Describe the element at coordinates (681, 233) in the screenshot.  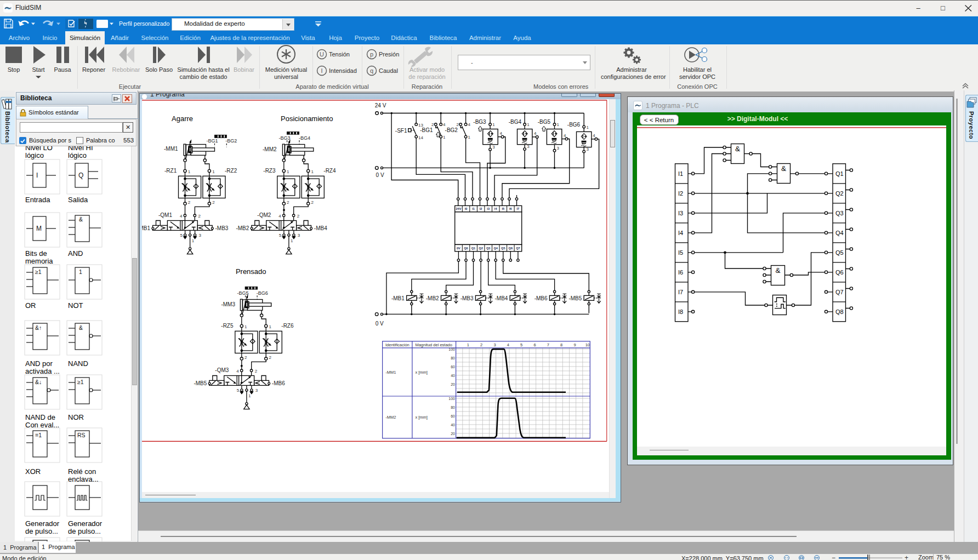
I see `svg-text: I4` at that location.